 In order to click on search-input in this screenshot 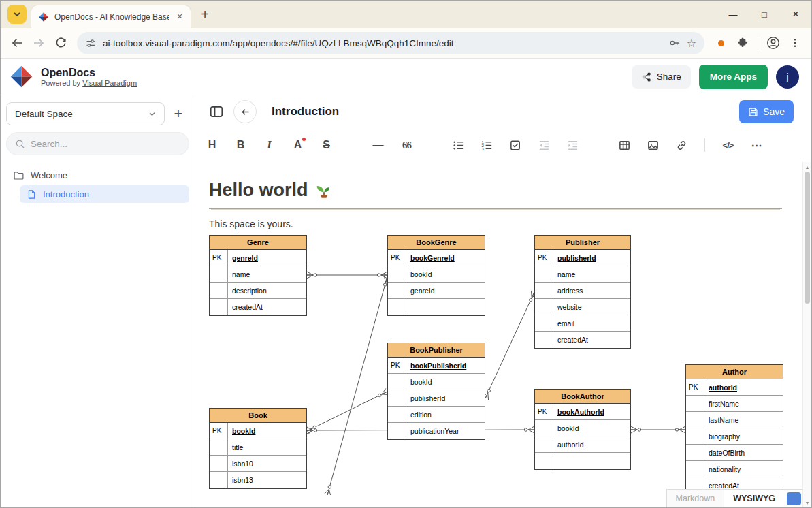, I will do `click(105, 144)`.